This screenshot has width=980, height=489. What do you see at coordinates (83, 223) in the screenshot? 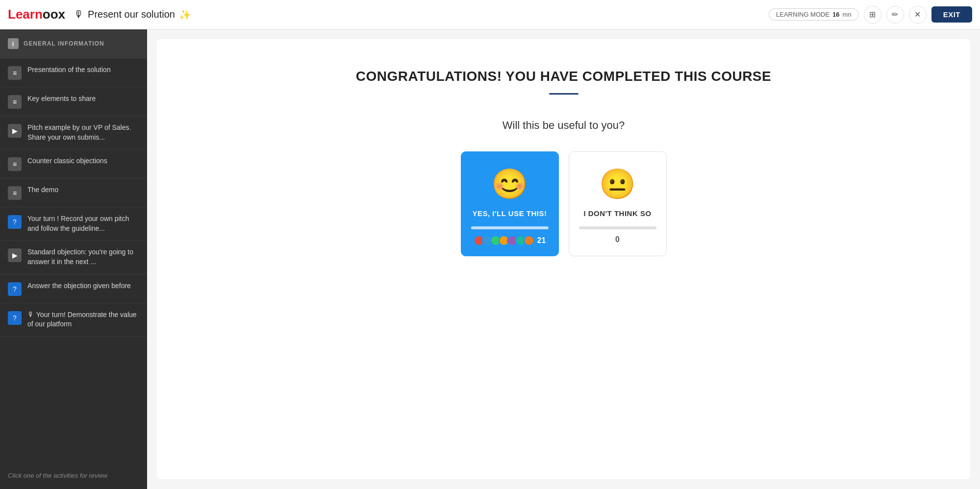
I see `sidebar-item-your-turn-record-label: Your turn ! Record your own pitch and fo…` at bounding box center [83, 223].